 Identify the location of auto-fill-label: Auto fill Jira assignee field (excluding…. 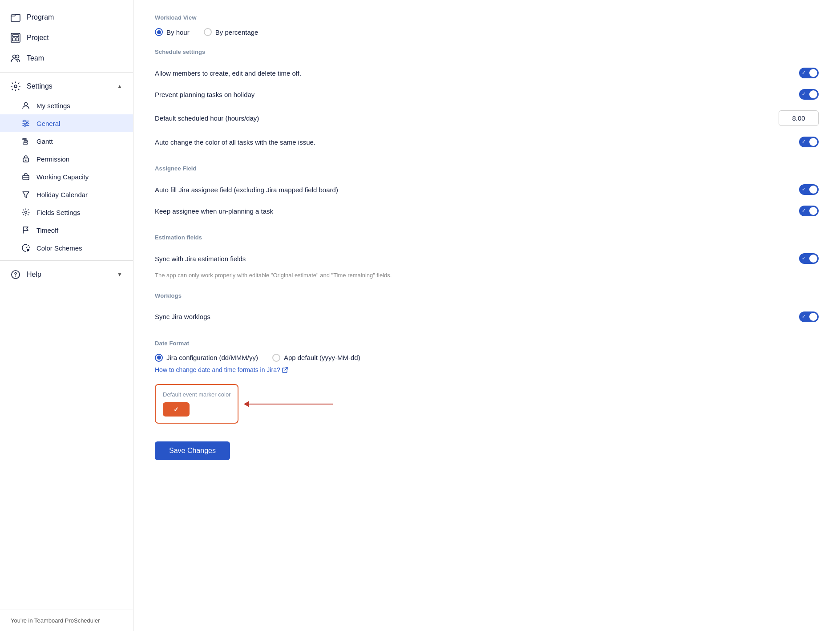
(473, 190).